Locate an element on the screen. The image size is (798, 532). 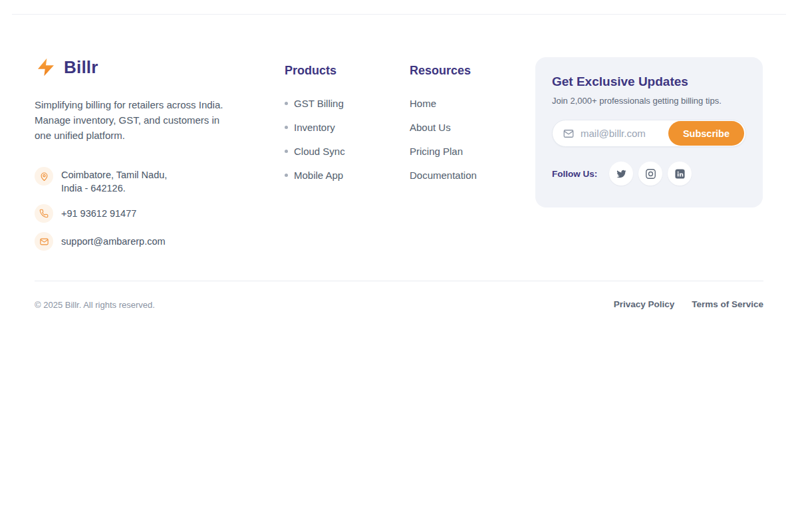
brand-name: Billr is located at coordinates (81, 68).